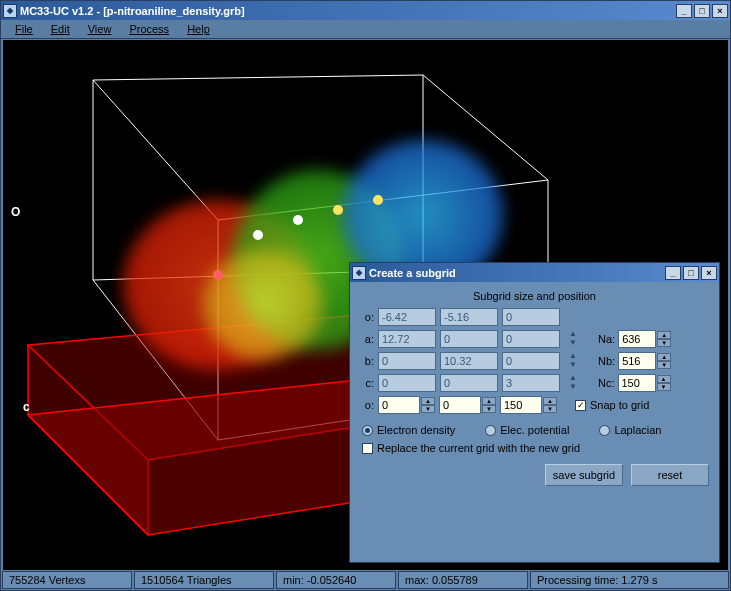 This screenshot has height=591, width=731. I want to click on replace-grid-checkbox: Replace the current grid with the new gr…, so click(536, 448).